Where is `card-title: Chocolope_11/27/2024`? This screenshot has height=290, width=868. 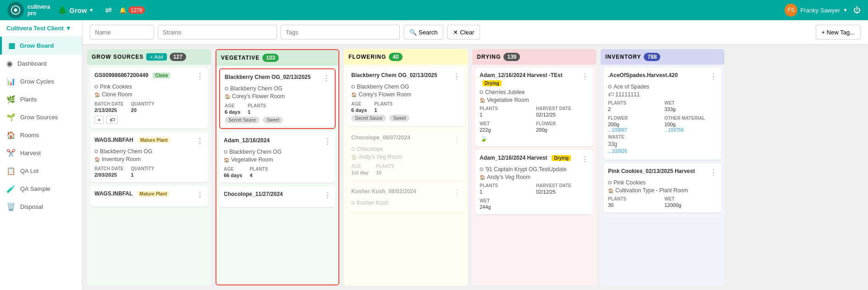 card-title: Chocolope_11/27/2024 is located at coordinates (253, 194).